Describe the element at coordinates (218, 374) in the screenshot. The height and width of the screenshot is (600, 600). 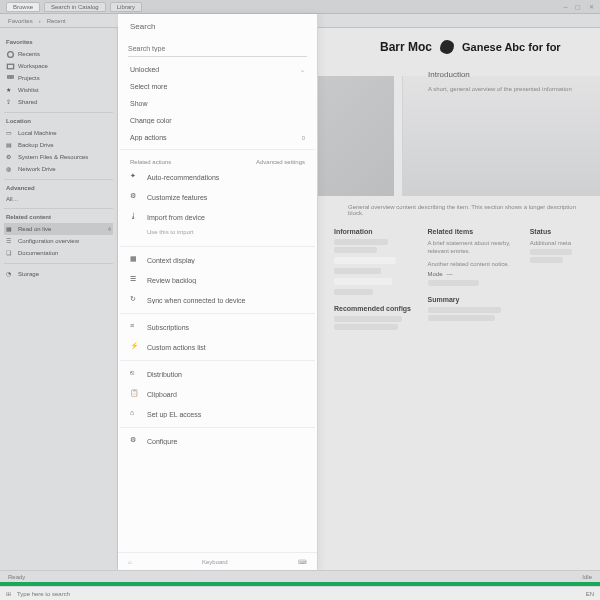
I see `menu-item-distribution: ⎋Distribution` at that location.